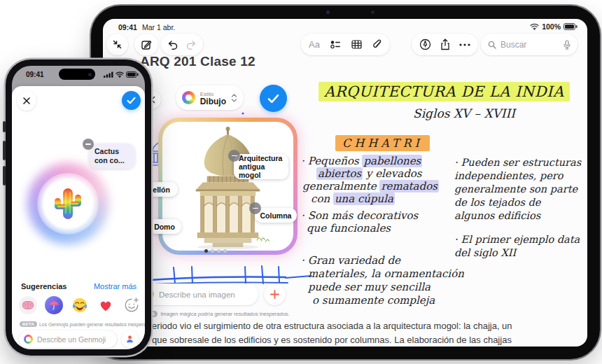 The width and height of the screenshot is (602, 364). I want to click on search-placeholder: Buscar, so click(514, 45).